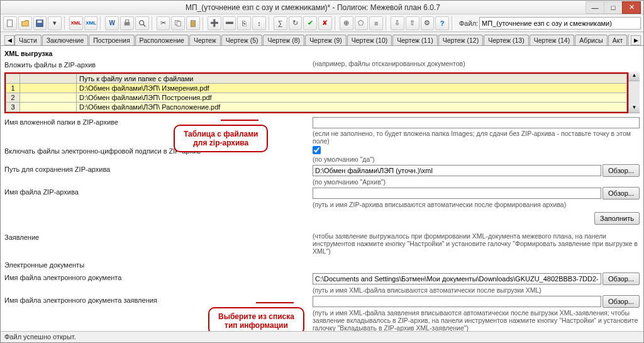  What do you see at coordinates (322, 53) in the screenshot?
I see `section-title: XML выгрузка` at bounding box center [322, 53].